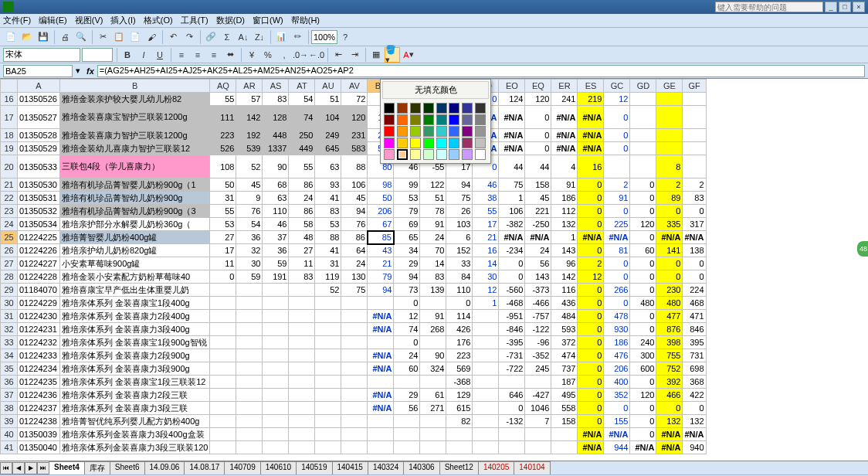  Describe the element at coordinates (276, 185) in the screenshot. I see `cell: 68` at that location.